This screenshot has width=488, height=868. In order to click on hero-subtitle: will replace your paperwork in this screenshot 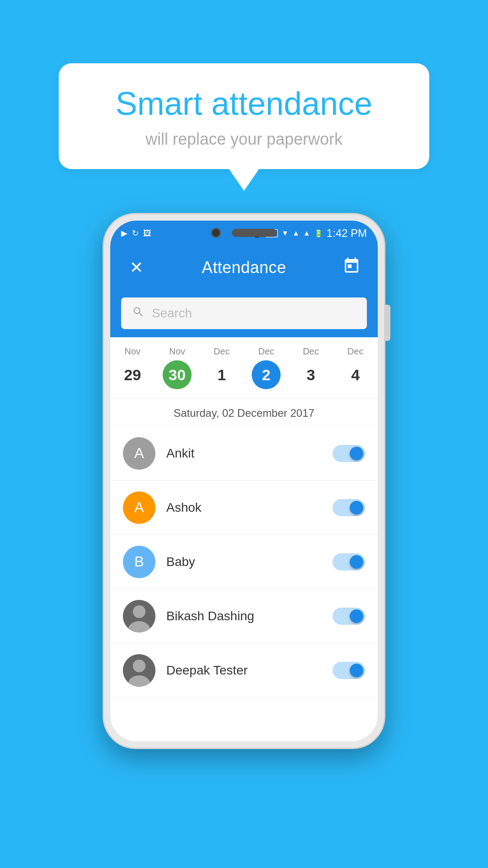, I will do `click(244, 139)`.